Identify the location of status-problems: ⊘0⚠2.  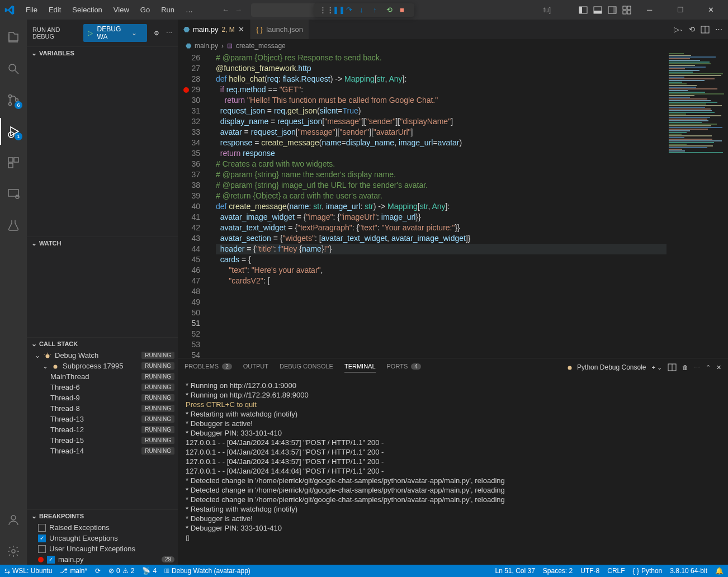
(121, 571).